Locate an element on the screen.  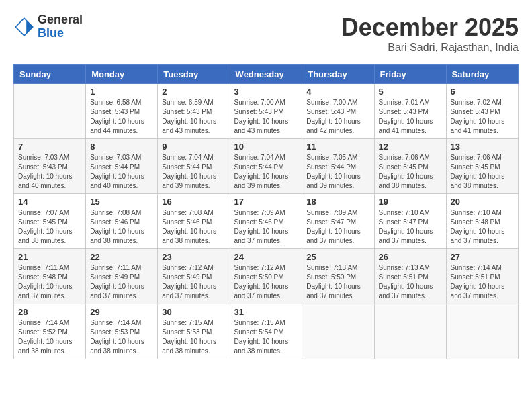
day-number: 26 is located at coordinates (410, 257).